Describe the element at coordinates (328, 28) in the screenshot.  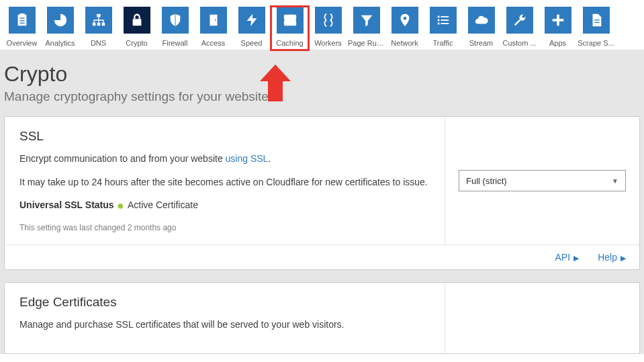
I see `nav-tab-workers: Workers` at that location.